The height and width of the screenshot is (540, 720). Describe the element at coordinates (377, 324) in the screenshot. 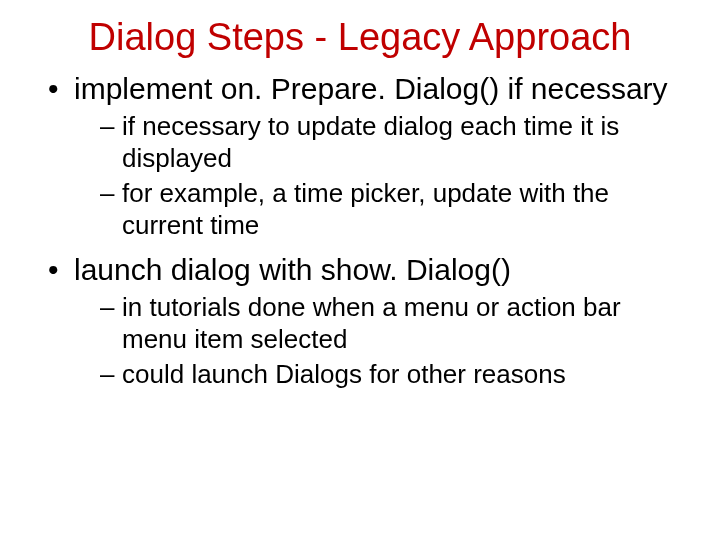

I see `list-item: in tutorials done when a menu or action …` at that location.